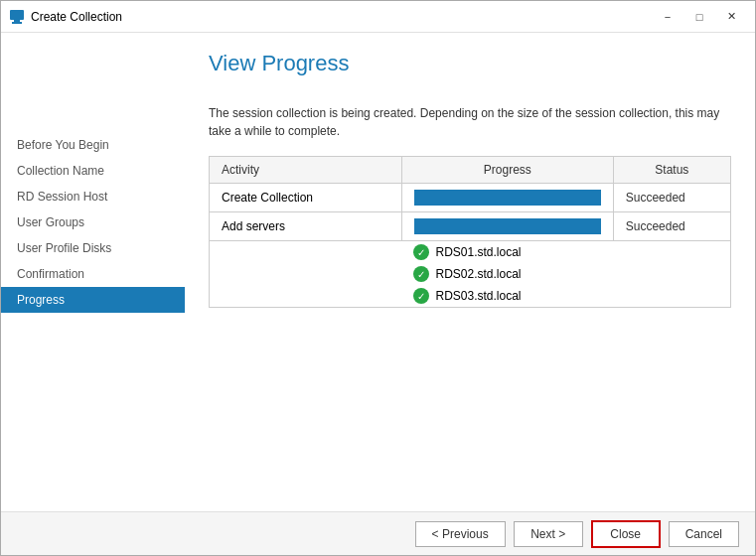 The height and width of the screenshot is (556, 756). Describe the element at coordinates (306, 226) in the screenshot. I see `activity-add-servers: Add servers` at that location.